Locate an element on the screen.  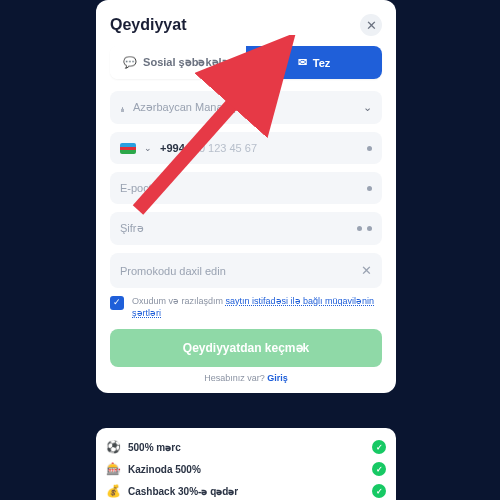
tab-social-label: Sosial şəbəkələr is located at coordinates (188, 62).